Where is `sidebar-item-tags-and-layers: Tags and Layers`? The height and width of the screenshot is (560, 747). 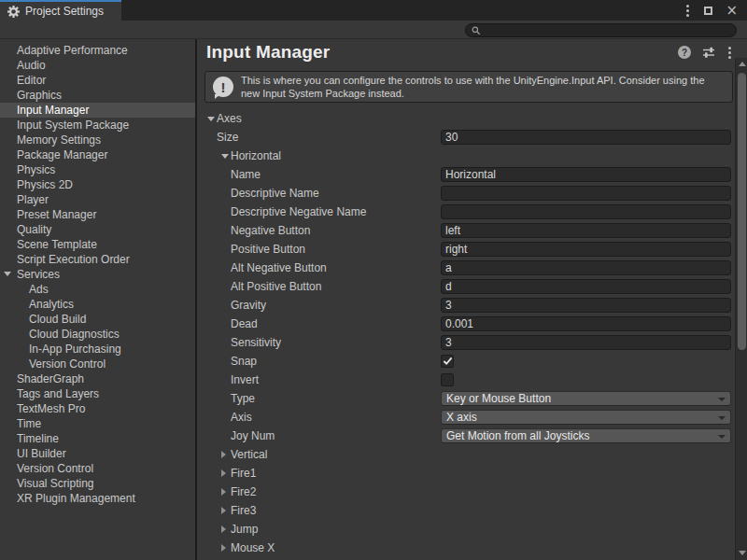
sidebar-item-tags-and-layers: Tags and Layers is located at coordinates (97, 394).